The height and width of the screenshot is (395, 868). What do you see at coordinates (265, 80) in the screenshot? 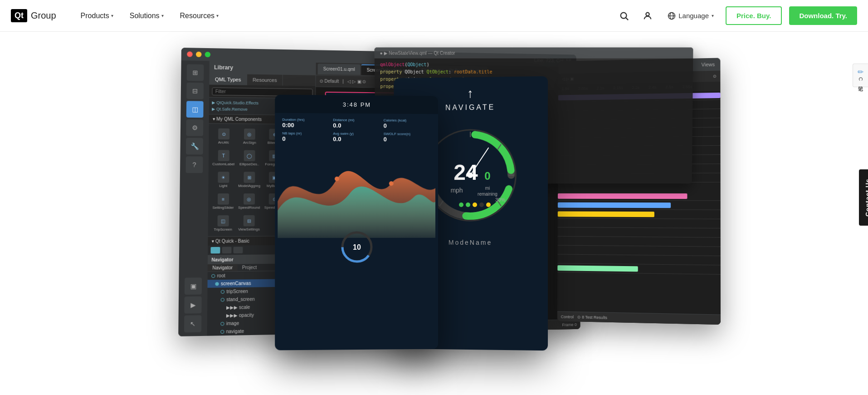
I see `resources-tab: Resources` at bounding box center [265, 80].